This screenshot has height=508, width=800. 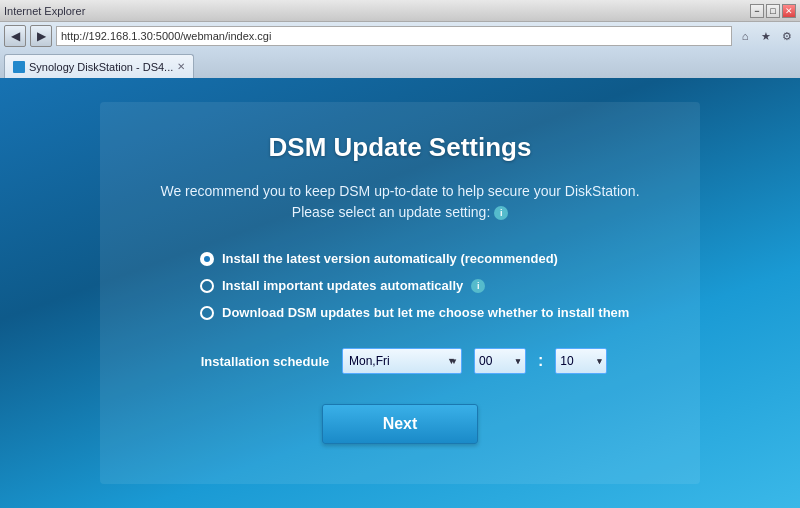 I want to click on settings-icon: ⚙, so click(x=787, y=36).